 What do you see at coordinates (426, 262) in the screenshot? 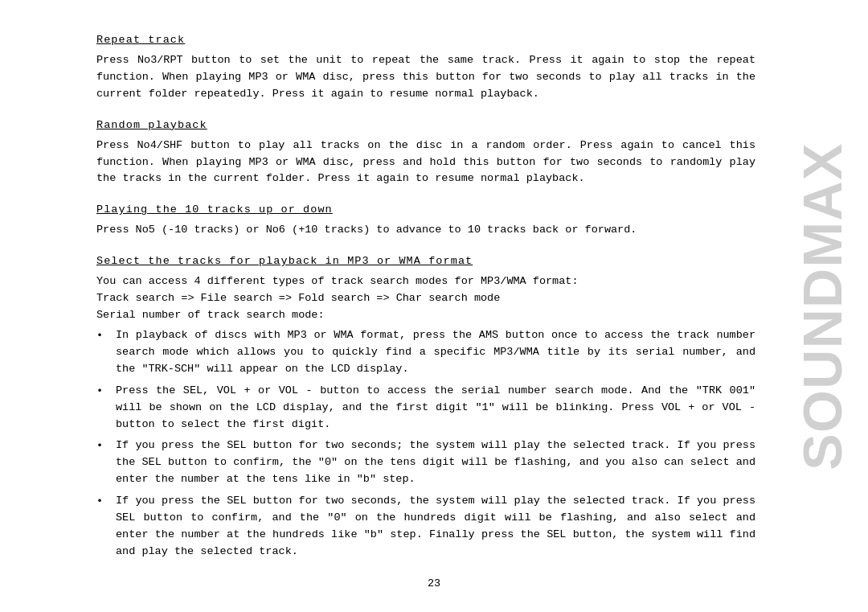
I see `section-title-select-tracks: Select the tracks for playback in MP3 or…` at bounding box center [426, 262].